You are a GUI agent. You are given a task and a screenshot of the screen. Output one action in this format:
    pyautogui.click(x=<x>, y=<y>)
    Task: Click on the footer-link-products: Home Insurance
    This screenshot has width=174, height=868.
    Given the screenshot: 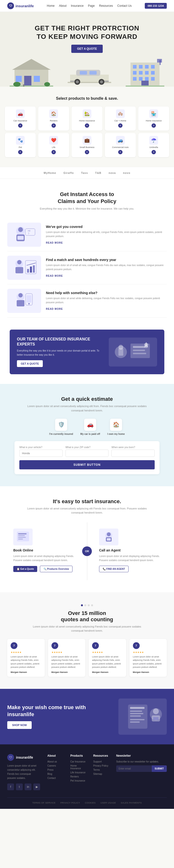 What is the action you would take?
    pyautogui.click(x=78, y=767)
    